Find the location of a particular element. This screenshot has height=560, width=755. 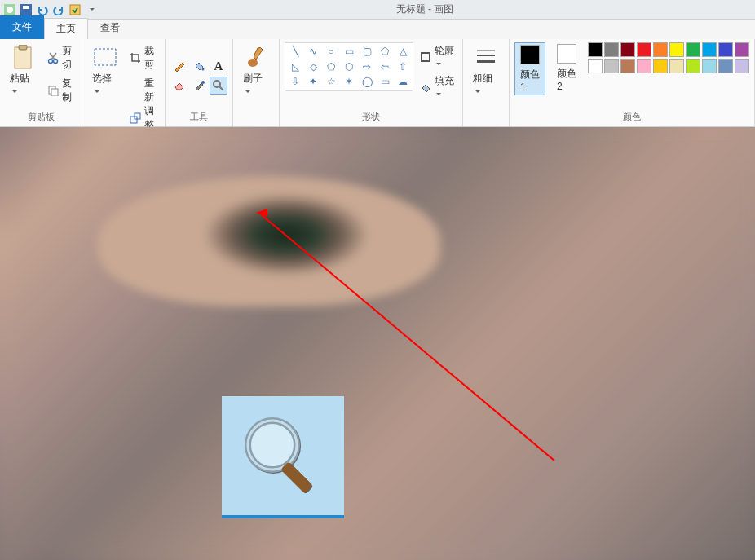

group-tools: A 工具 is located at coordinates (199, 83).